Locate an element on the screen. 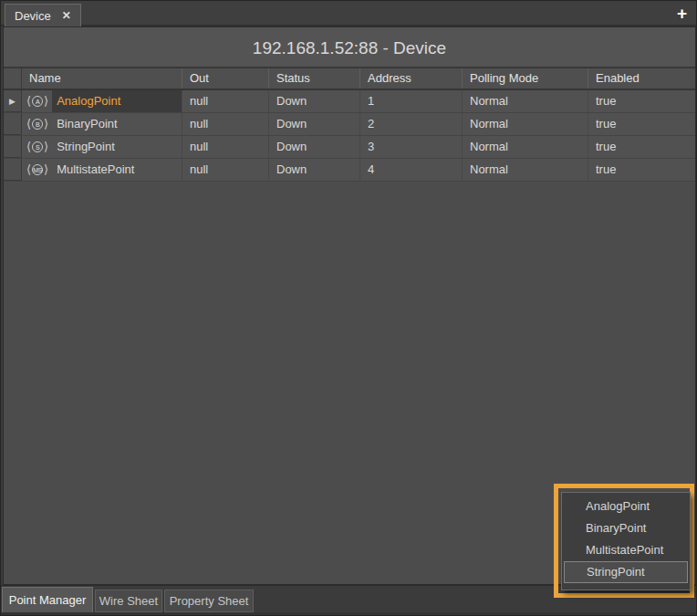  top-tab-bar: Device ✕ + is located at coordinates (348, 14).